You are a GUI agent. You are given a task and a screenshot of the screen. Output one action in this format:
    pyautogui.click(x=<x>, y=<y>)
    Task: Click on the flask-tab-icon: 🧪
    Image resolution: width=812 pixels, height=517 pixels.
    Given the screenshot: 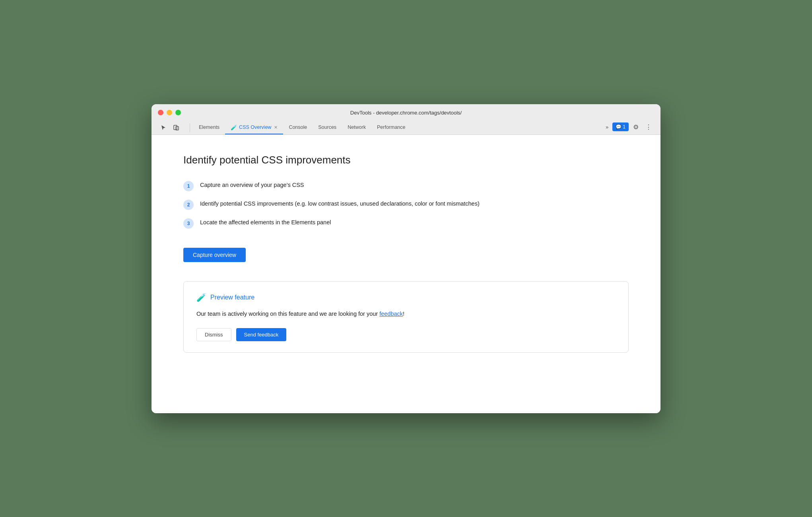 What is the action you would take?
    pyautogui.click(x=234, y=127)
    